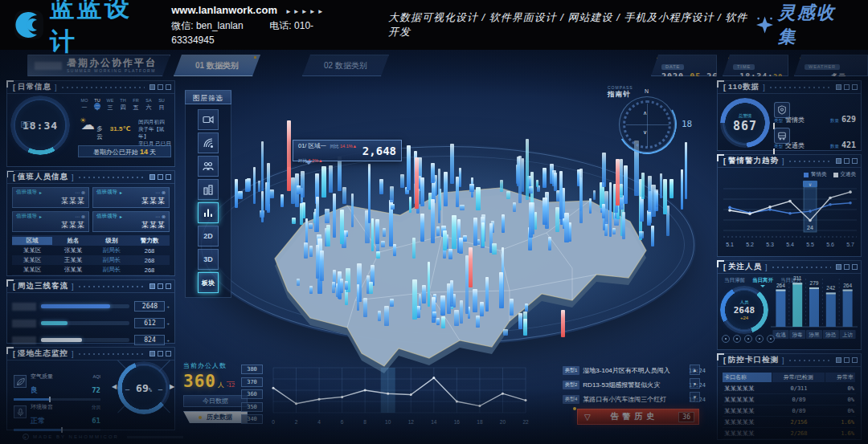  What do you see at coordinates (694, 369) in the screenshot?
I see `scroll-up-button: ▲` at bounding box center [694, 369].